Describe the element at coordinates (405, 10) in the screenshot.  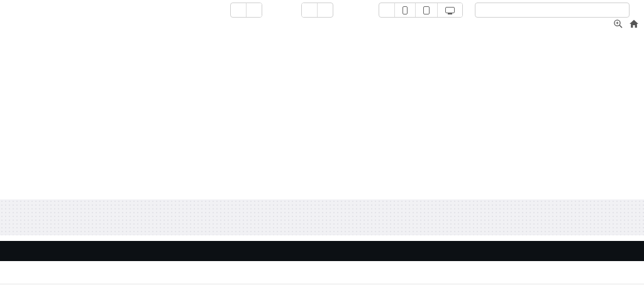
I see `mobile-icon` at that location.